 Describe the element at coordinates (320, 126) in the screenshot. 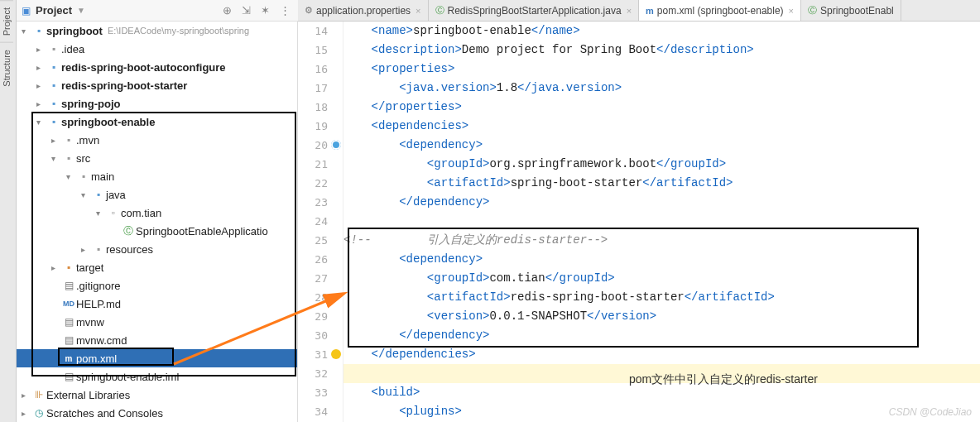

I see `gutter-line: 19` at that location.